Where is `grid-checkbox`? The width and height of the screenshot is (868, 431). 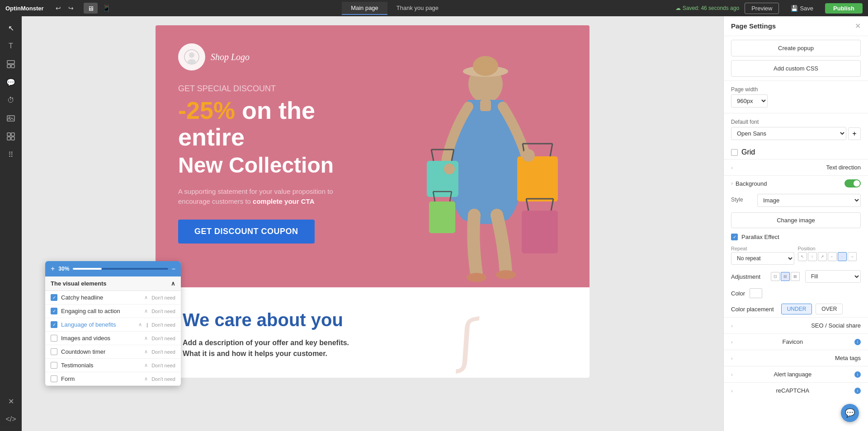 grid-checkbox is located at coordinates (734, 153).